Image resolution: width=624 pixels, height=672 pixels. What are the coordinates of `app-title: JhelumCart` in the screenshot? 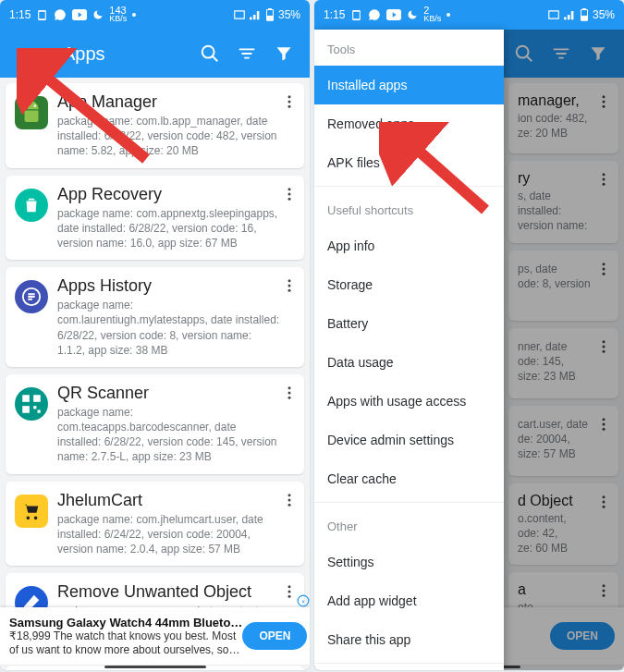 It's located at (168, 501).